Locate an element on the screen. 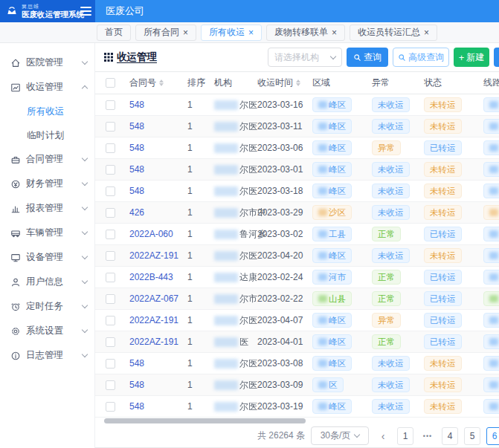 The height and width of the screenshot is (448, 499). sidebar-subitem-临时计划: 临时计划 is located at coordinates (48, 135).